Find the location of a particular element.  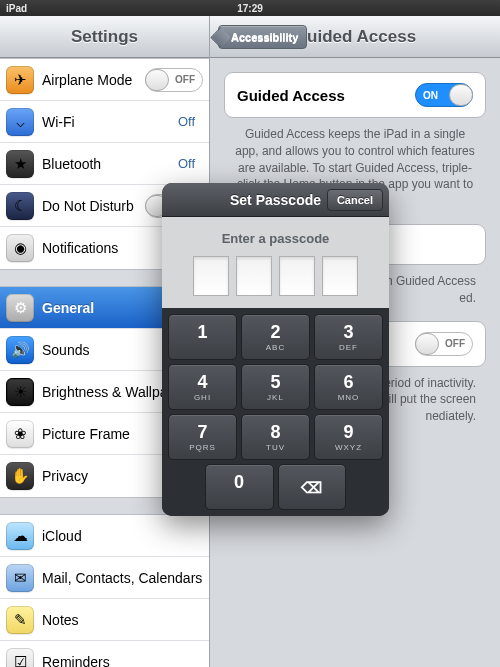

keypad-key-2: 2ABC is located at coordinates (276, 337).